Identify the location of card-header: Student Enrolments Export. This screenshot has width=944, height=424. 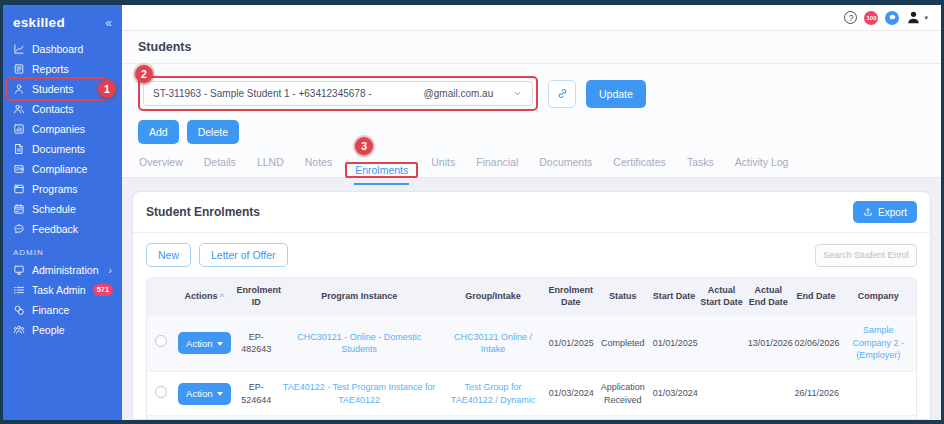
(532, 212).